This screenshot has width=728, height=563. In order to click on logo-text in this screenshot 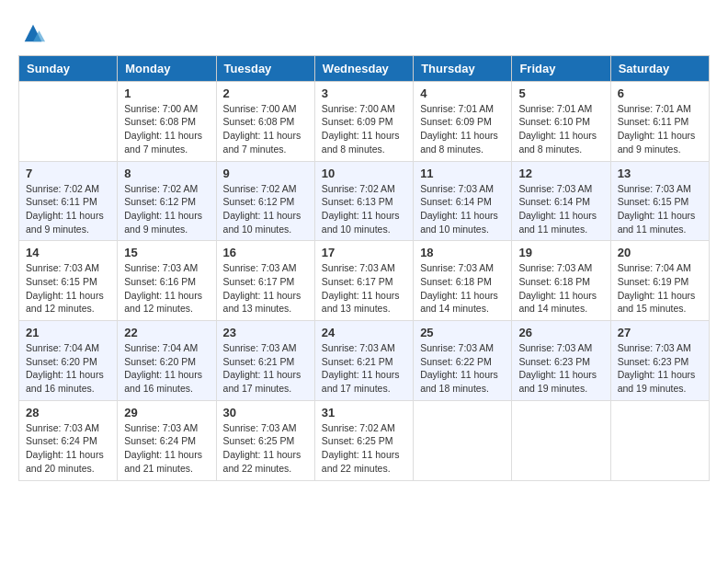, I will do `click(32, 32)`.